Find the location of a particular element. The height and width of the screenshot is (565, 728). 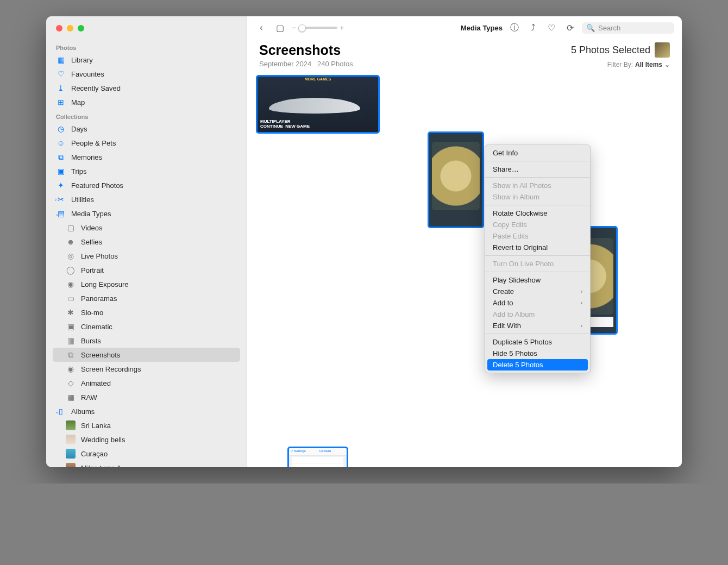

selection-stack-thumb is located at coordinates (662, 50).